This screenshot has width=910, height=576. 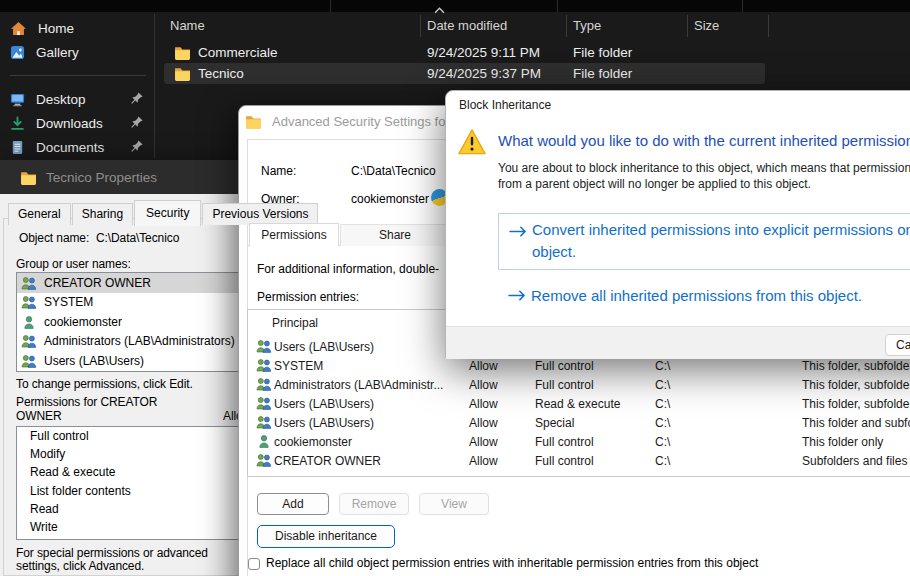 I want to click on tab-permissions: Permissions, so click(x=294, y=235).